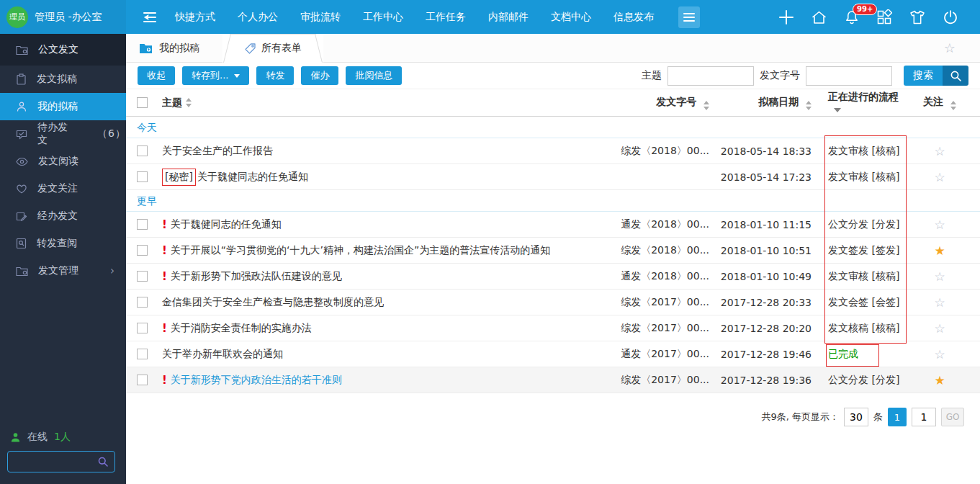 The height and width of the screenshot is (484, 980). What do you see at coordinates (385, 103) in the screenshot?
I see `header-subject: 主题` at bounding box center [385, 103].